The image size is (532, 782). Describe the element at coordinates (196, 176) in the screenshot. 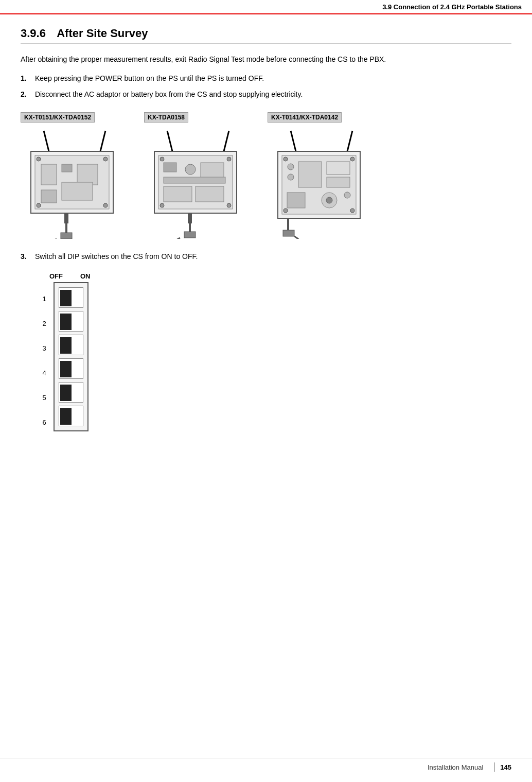

I see `device-block-2: KX-TDA0158` at that location.